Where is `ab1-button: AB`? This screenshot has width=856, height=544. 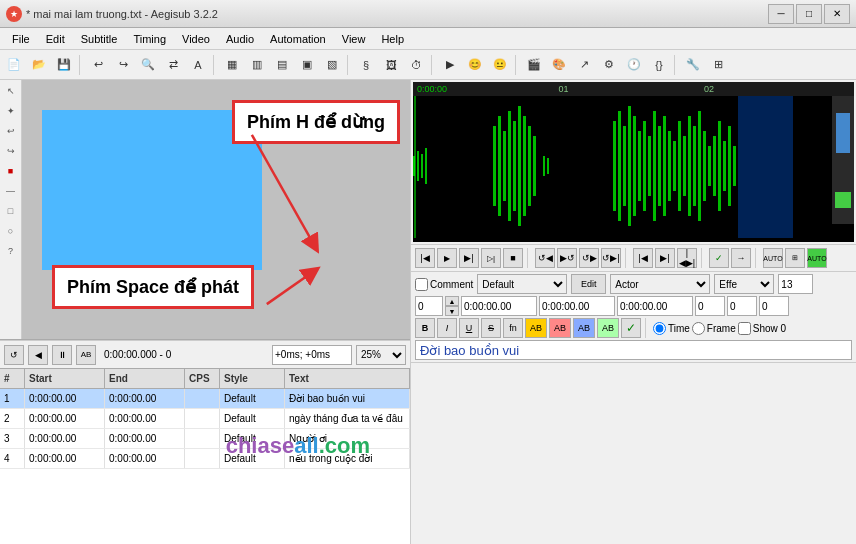
ab1-button: AB is located at coordinates (536, 328).